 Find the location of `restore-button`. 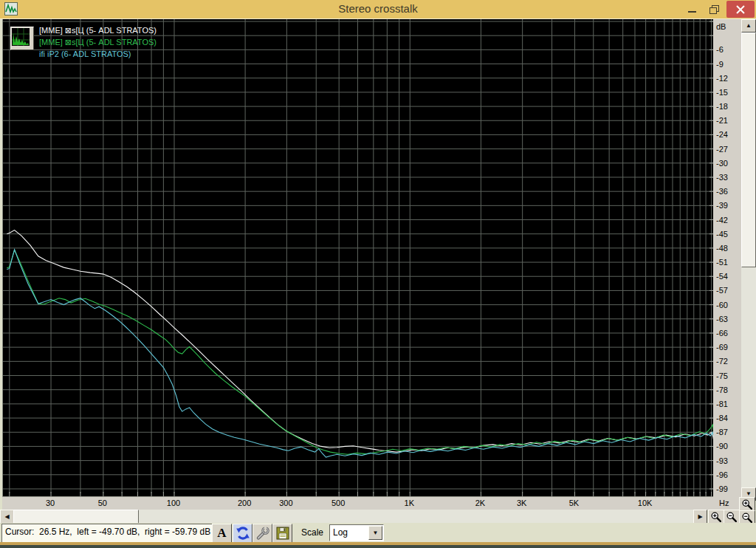

restore-button is located at coordinates (714, 9).